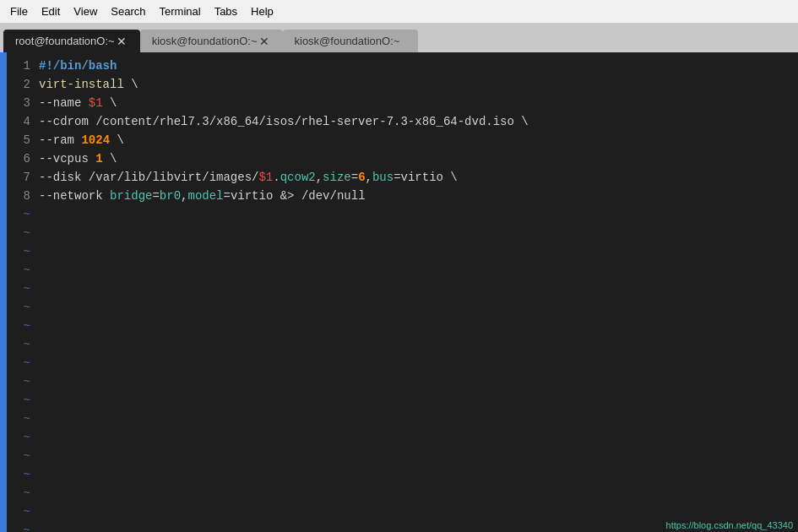 The image size is (798, 532). What do you see at coordinates (402, 290) in the screenshot?
I see `tilde-line-5: ~` at bounding box center [402, 290].